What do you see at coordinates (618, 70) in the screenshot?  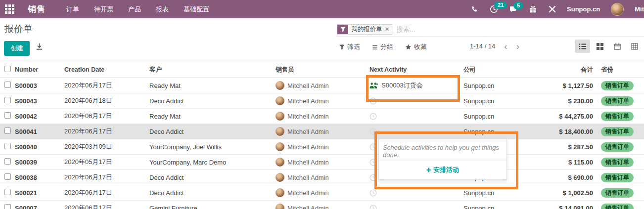 I see `header-state: 省份` at bounding box center [618, 70].